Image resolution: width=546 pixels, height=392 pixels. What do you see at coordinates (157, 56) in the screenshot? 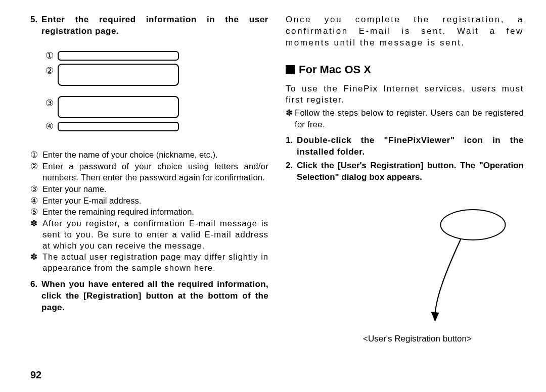
I see `form-row-1: ①` at bounding box center [157, 56].